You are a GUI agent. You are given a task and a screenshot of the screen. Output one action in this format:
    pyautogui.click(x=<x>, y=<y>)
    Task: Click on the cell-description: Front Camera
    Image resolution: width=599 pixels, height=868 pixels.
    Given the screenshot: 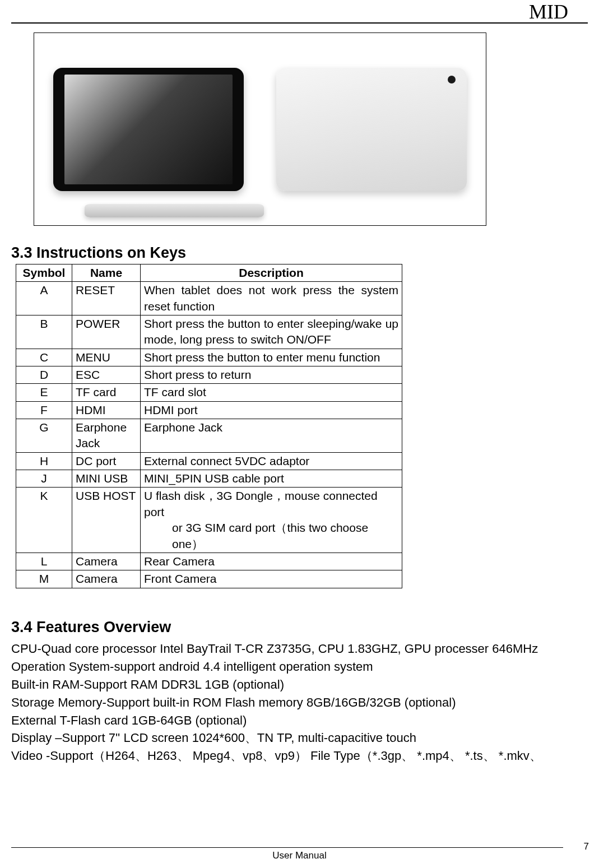 What is the action you would take?
    pyautogui.click(x=271, y=579)
    